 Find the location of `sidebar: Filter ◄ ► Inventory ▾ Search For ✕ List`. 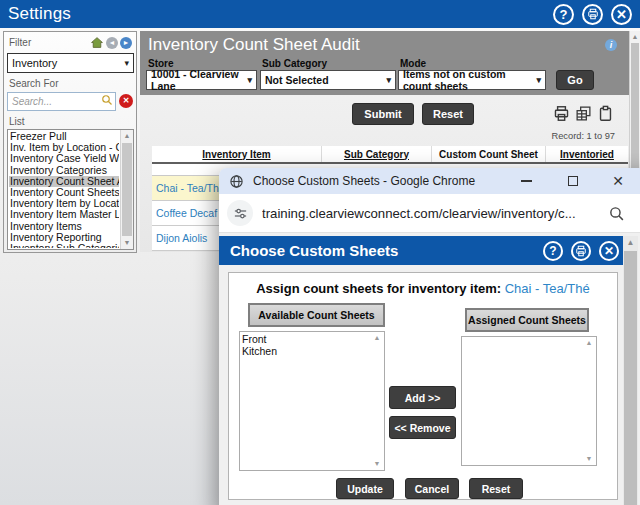

sidebar: Filter ◄ ► Inventory ▾ Search For ✕ List is located at coordinates (70, 142).